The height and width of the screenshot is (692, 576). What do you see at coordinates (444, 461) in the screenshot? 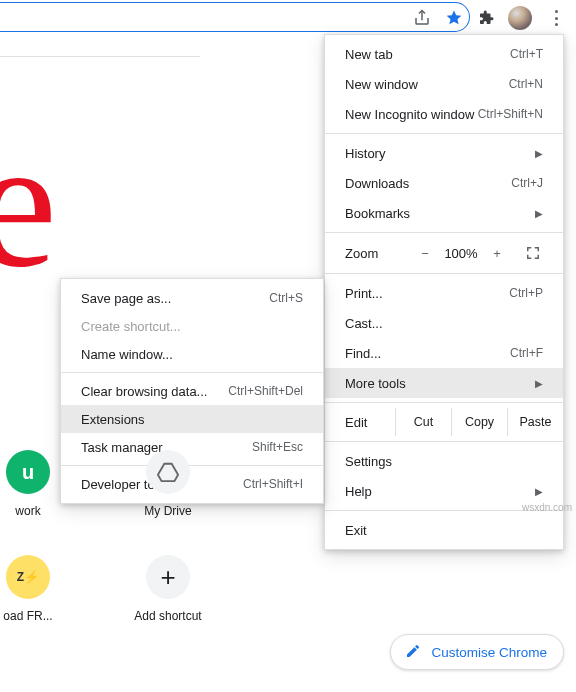
I see `menu-settings: Settings` at bounding box center [444, 461].